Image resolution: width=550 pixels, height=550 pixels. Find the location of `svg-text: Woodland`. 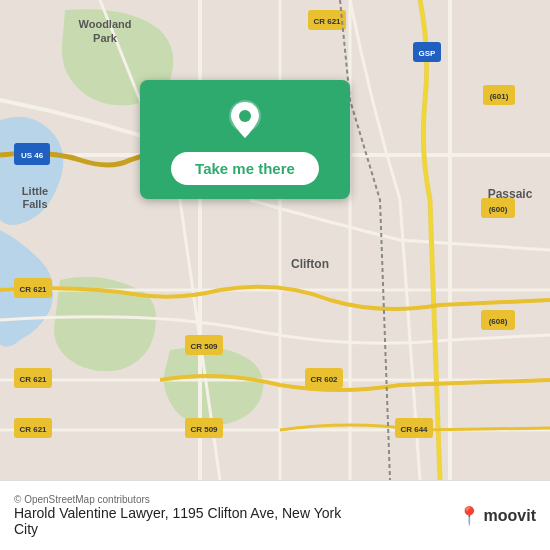

svg-text: Woodland is located at coordinates (106, 24).